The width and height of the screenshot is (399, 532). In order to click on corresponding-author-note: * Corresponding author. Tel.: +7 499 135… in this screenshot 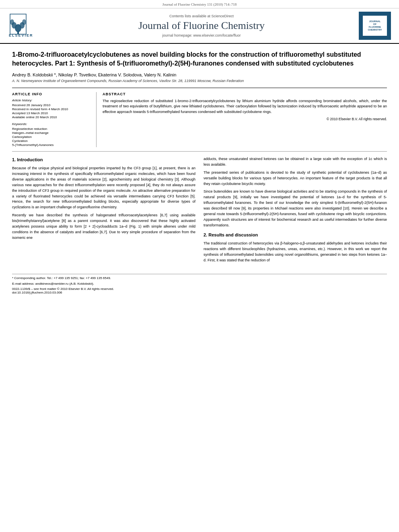, I will do `click(200, 278)`.